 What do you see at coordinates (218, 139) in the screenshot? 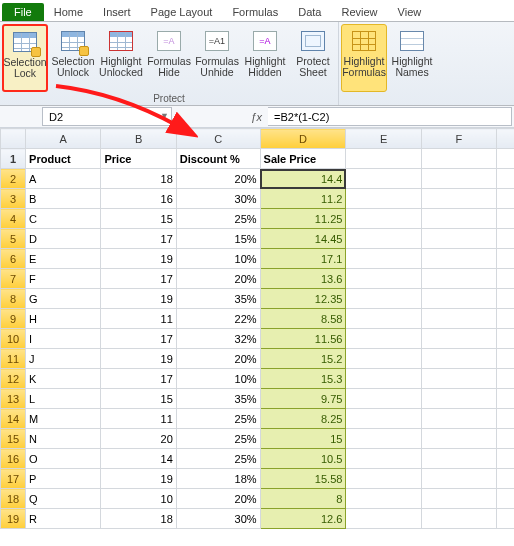
I see `col-header-C: C` at bounding box center [218, 139].